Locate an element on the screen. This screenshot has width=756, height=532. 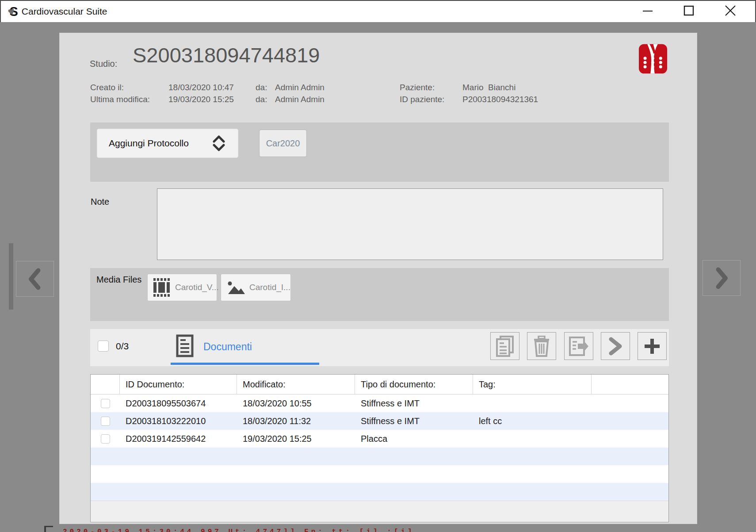
export-document-button is located at coordinates (579, 346).